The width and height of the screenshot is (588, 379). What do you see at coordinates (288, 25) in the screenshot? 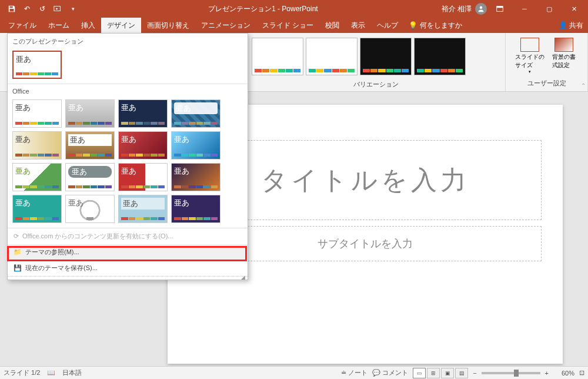
I see `tab-slideshow: スライド ショー` at bounding box center [288, 25].